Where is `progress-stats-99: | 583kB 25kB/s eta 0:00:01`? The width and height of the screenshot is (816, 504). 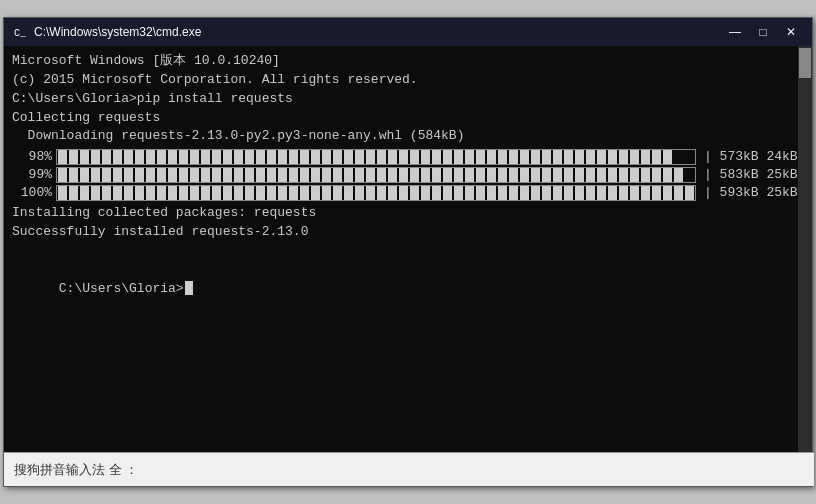
progress-stats-99: | 583kB 25kB/s eta 0:00:01 is located at coordinates (758, 175).